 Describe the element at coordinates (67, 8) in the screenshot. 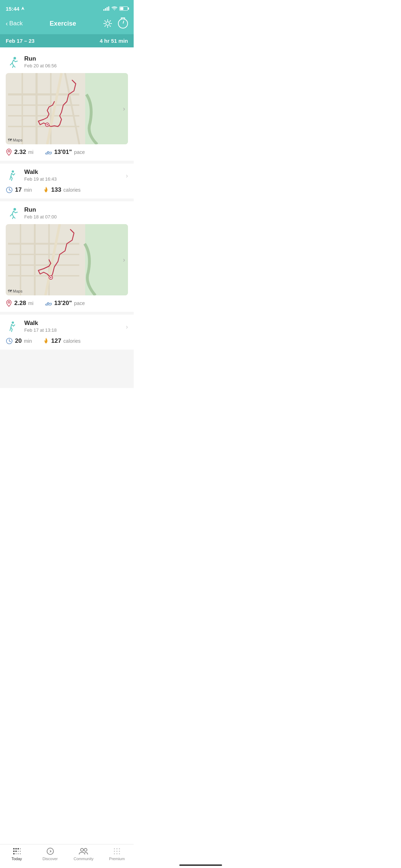

I see `status-bar: 15:44` at that location.